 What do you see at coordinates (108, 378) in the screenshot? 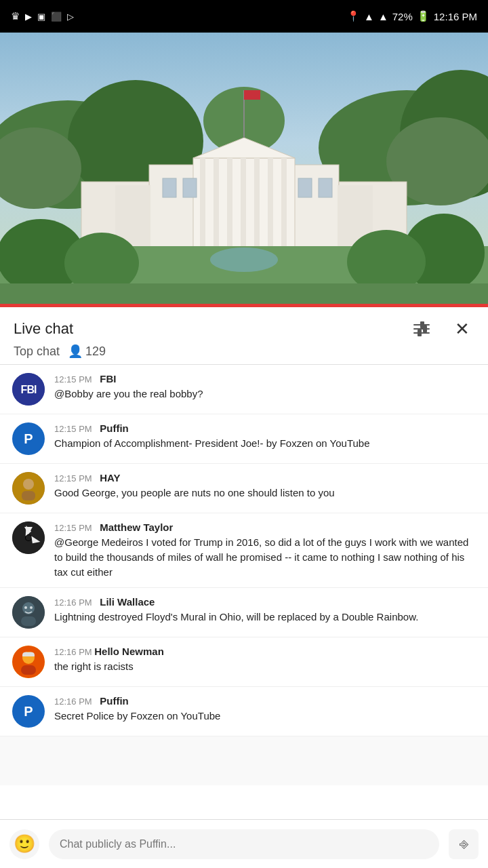
I see `chat-username-truncated: FBI` at bounding box center [108, 378].